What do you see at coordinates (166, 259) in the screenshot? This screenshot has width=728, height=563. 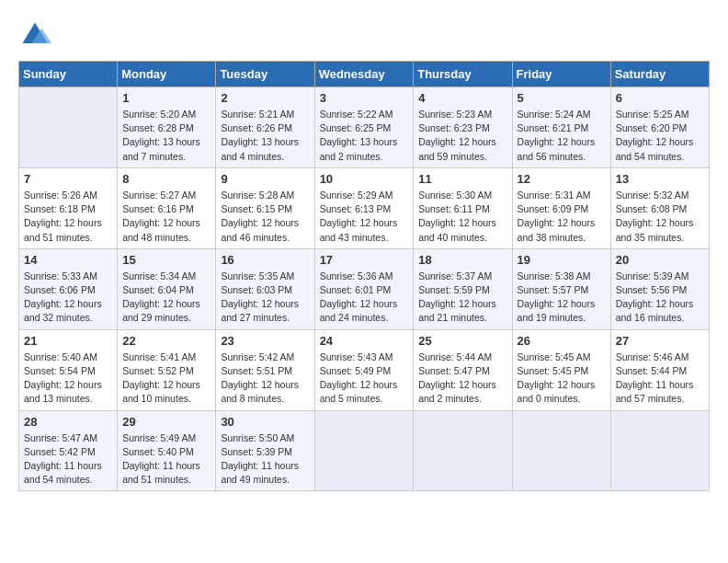 I see `day-number: 15` at bounding box center [166, 259].